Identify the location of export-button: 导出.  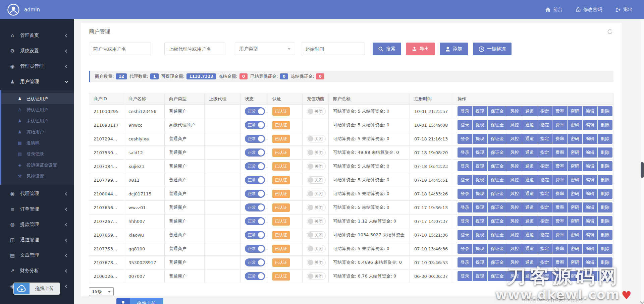
(421, 49).